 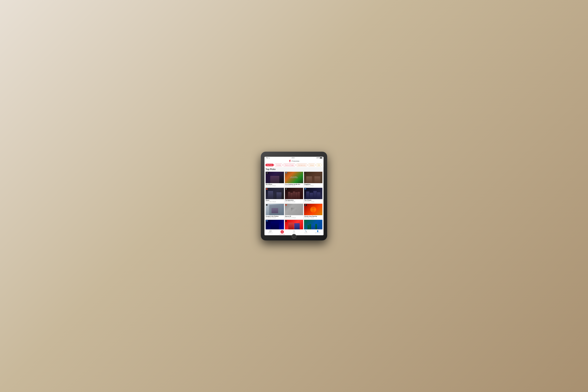 What do you see at coordinates (275, 217) in the screenshot?
I see `show-info: Escape to the Chateau Sun 25 Nov, 8.00 p…` at bounding box center [275, 217].